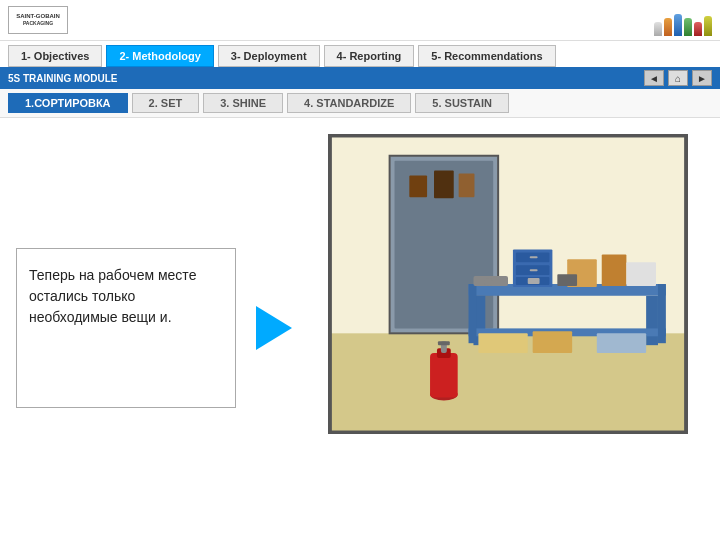 Image resolution: width=720 pixels, height=540 pixels. Describe the element at coordinates (360, 20) in the screenshot. I see `header: SAINT-GOBAINPACKAGING` at that location.